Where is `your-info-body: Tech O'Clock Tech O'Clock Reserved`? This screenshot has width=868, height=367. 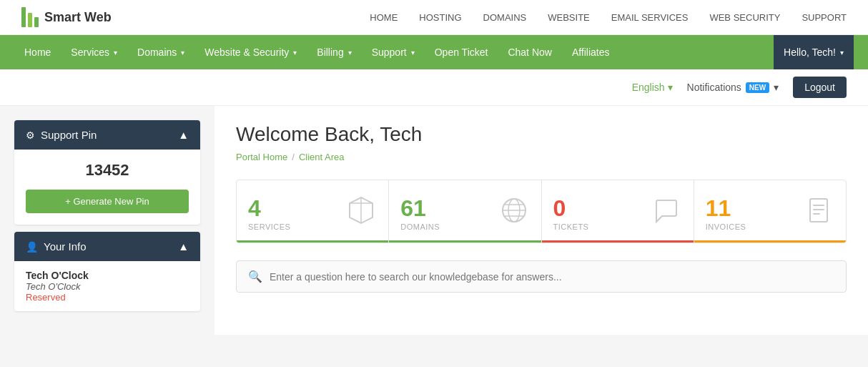
your-info-body: Tech O'Clock Tech O'Clock Reserved is located at coordinates (107, 286).